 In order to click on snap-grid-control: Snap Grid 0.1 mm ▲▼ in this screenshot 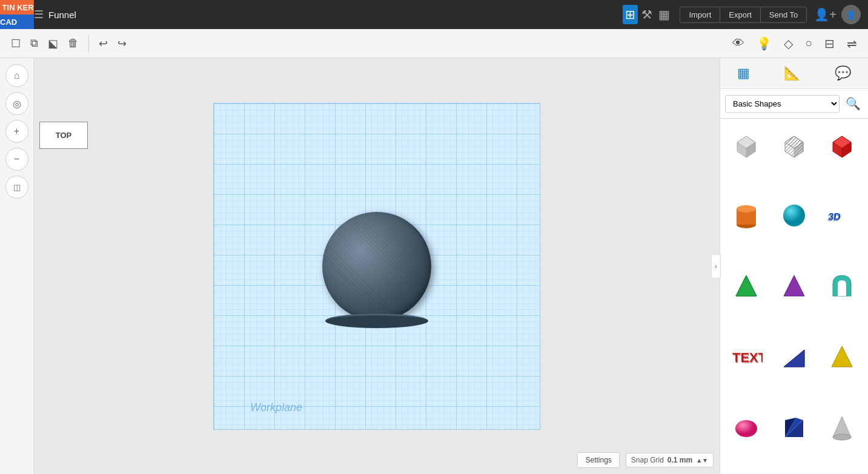, I will do `click(670, 460)`.